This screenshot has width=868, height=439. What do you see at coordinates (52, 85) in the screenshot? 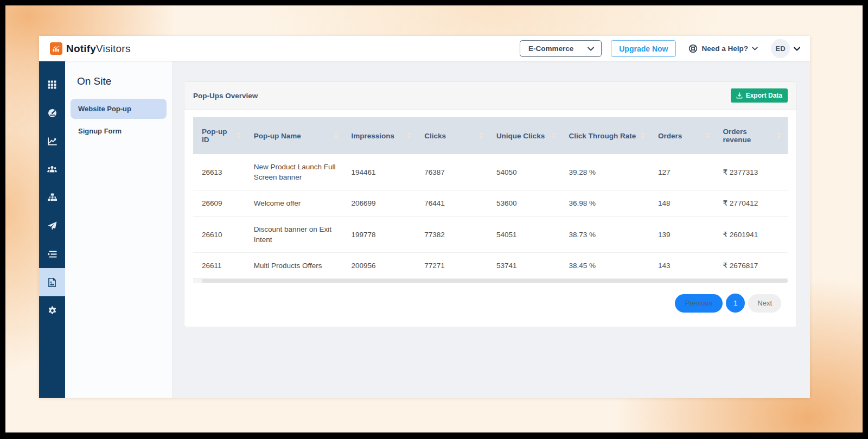
I see `grid-icon` at bounding box center [52, 85].